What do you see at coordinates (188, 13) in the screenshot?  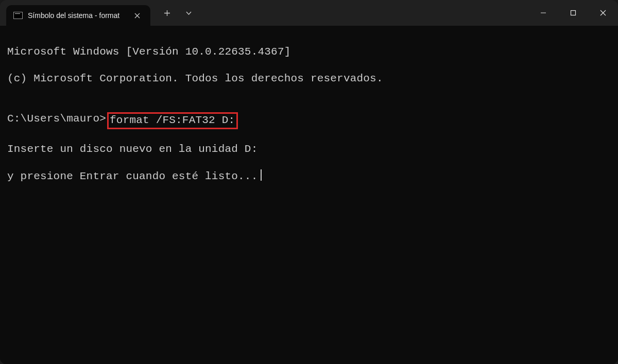 I see `chevron-down-icon` at bounding box center [188, 13].